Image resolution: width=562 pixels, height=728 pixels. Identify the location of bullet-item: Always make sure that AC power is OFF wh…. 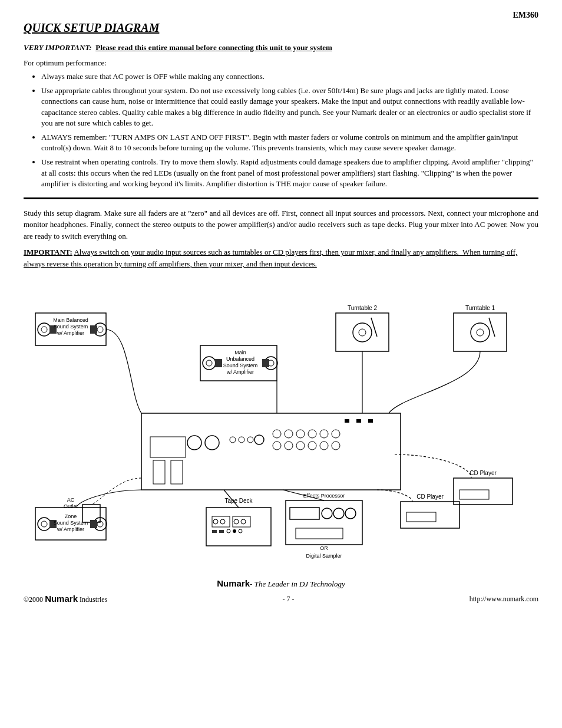
(290, 77).